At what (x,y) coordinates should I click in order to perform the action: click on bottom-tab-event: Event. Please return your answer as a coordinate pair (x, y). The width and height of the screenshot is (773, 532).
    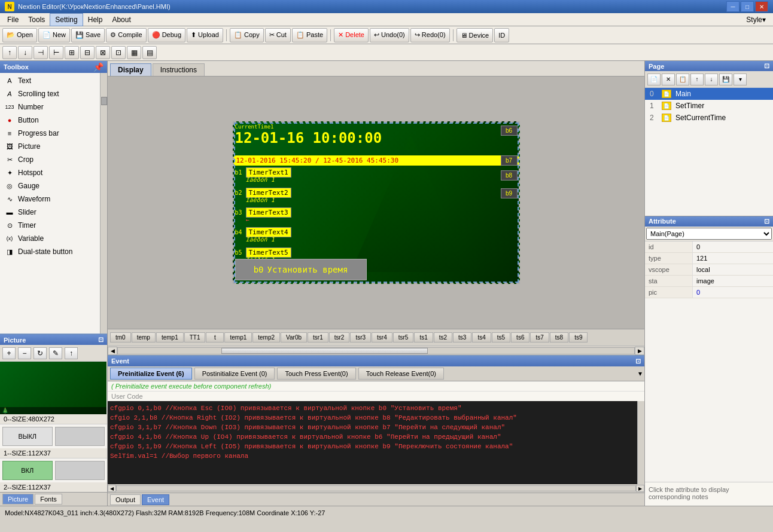
    Looking at the image, I should click on (156, 500).